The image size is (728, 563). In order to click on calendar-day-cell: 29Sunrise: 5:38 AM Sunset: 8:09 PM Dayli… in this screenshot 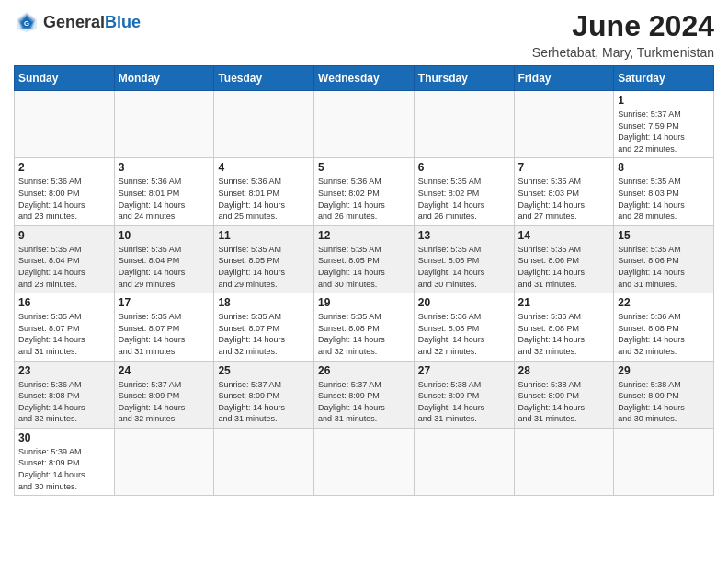, I will do `click(664, 394)`.